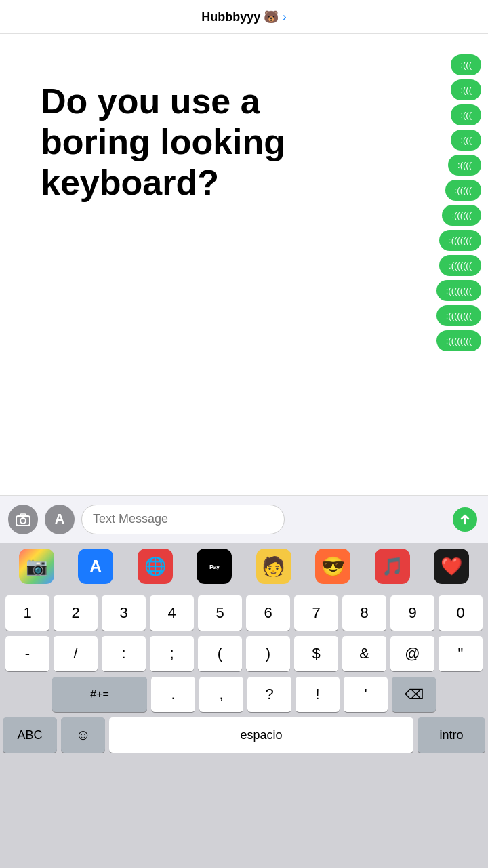 This screenshot has width=488, height=868. What do you see at coordinates (244, 735) in the screenshot?
I see `bottom-row: ABC ☺ espacio intro` at bounding box center [244, 735].